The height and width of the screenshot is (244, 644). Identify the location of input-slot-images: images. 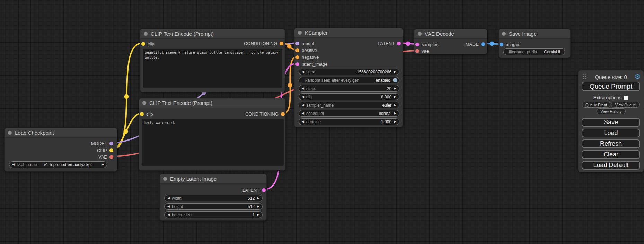
(510, 44).